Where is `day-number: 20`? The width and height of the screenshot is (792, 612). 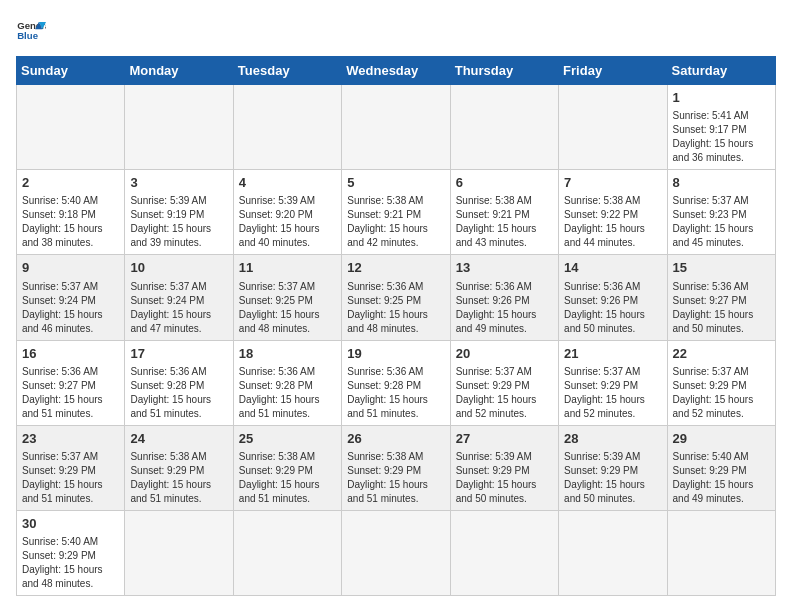 day-number: 20 is located at coordinates (504, 354).